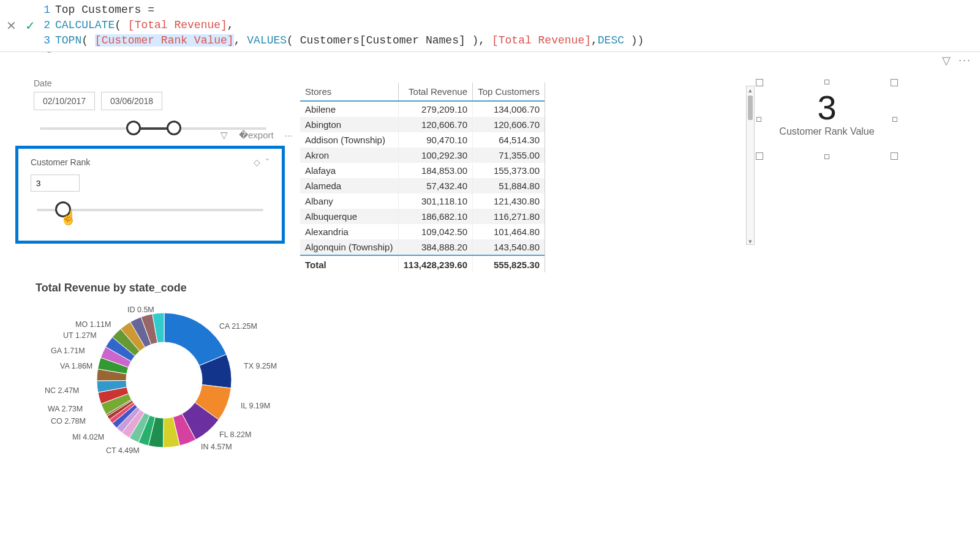 The image size is (980, 551). What do you see at coordinates (255, 406) in the screenshot?
I see `donut-label: IL 9.19M` at bounding box center [255, 406].